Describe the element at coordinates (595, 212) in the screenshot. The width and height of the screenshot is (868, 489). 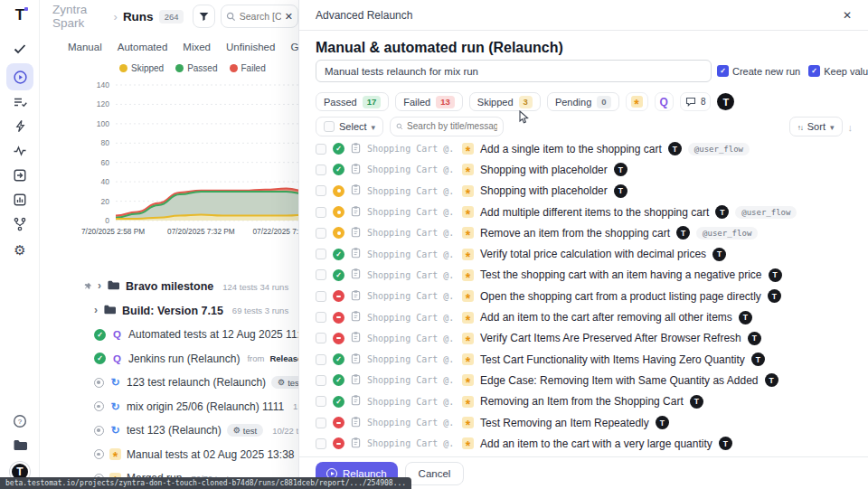
I see `test-title: Add multiple different items to the shop…` at that location.